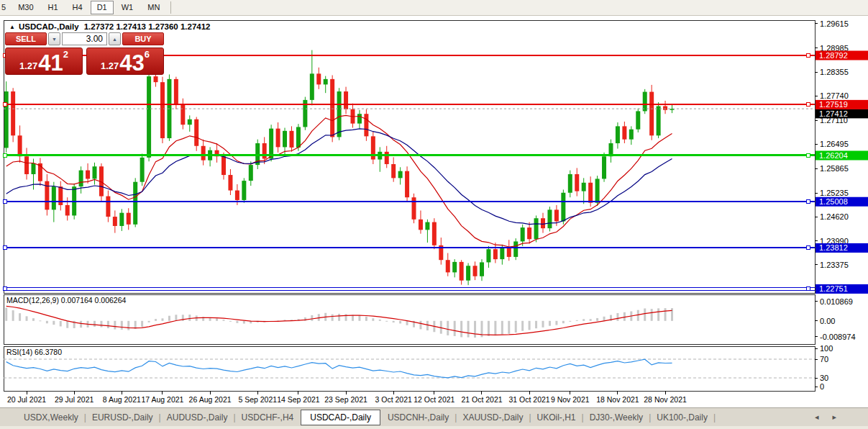 The height and width of the screenshot is (429, 868). I want to click on date-label: 8 Aug 2021, so click(122, 399).